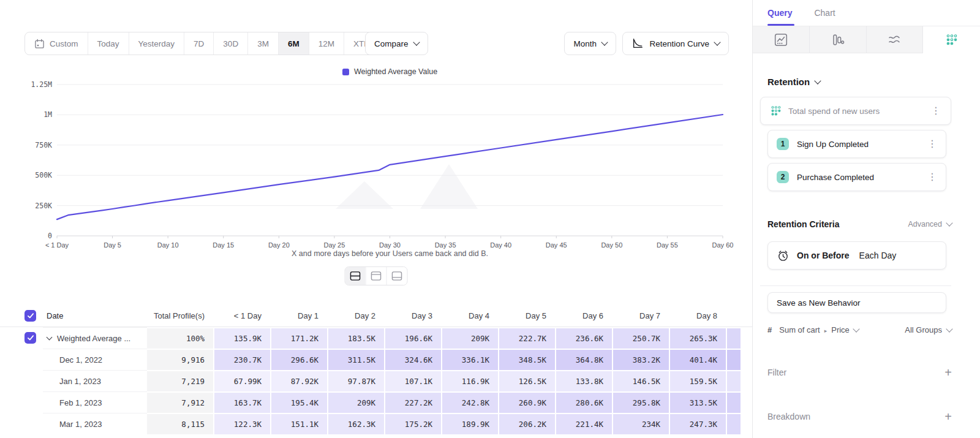 The image size is (980, 438). Describe the element at coordinates (95, 381) in the screenshot. I see `row-label: Jan 1, 2023` at that location.